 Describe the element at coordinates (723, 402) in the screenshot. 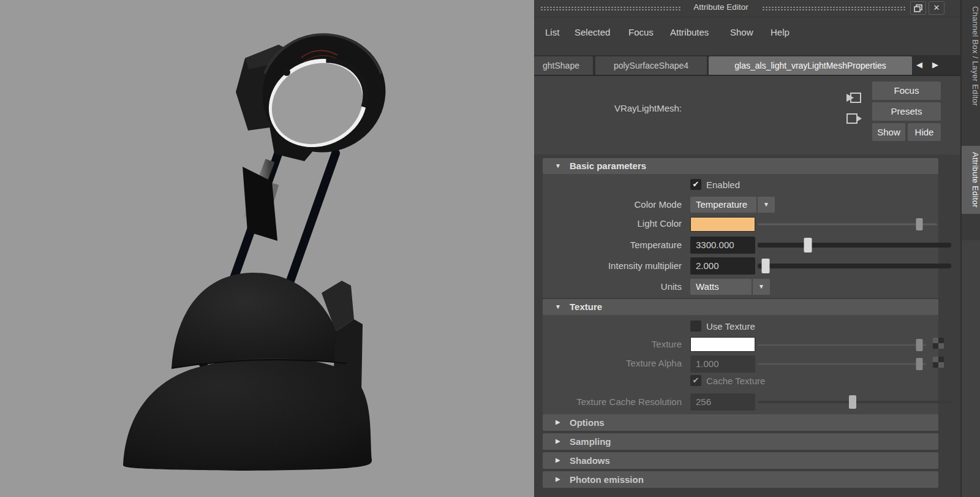

I see `cache-resolution-field: 256` at that location.